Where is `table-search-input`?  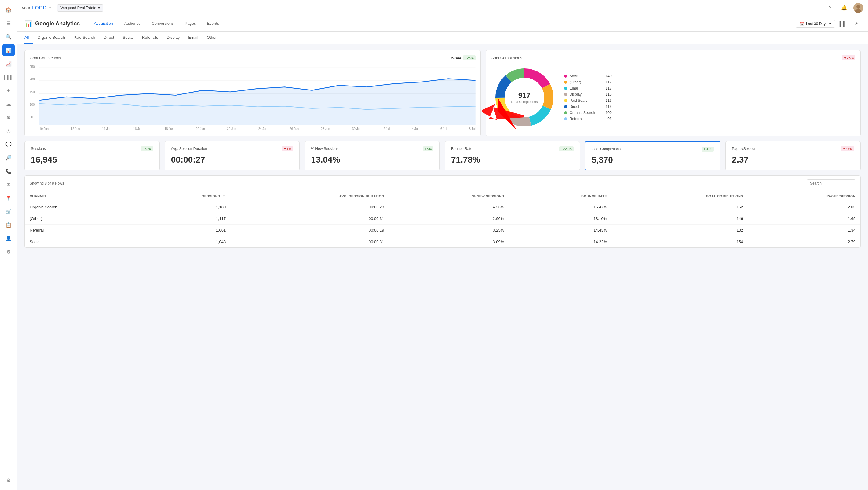
table-search-input is located at coordinates (831, 183).